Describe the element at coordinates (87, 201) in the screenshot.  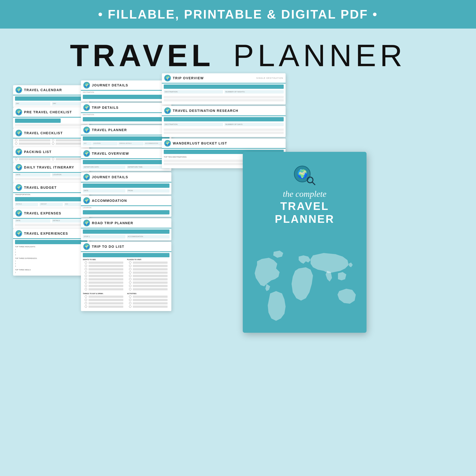
I see `globe-icon-m6: 🌍` at that location.